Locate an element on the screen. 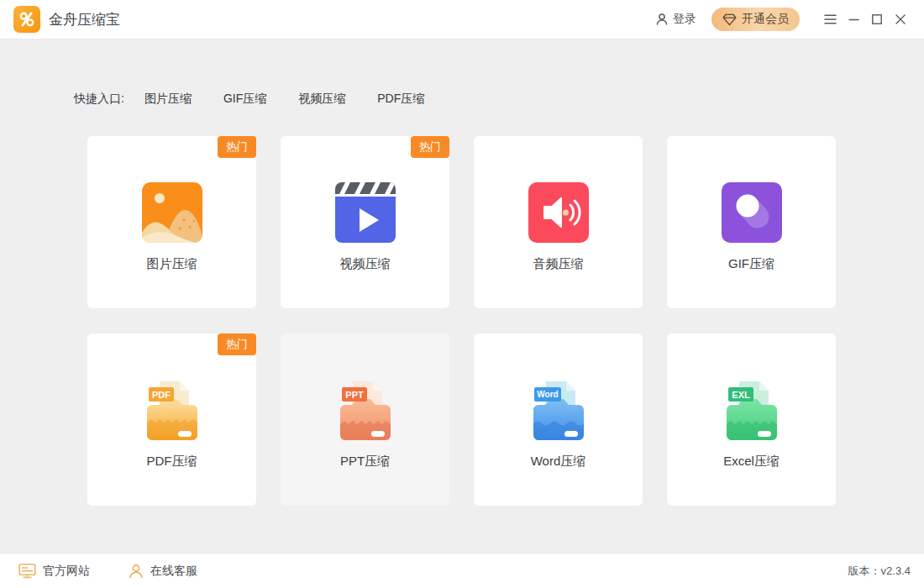  card-label: PDF压缩 is located at coordinates (171, 462).